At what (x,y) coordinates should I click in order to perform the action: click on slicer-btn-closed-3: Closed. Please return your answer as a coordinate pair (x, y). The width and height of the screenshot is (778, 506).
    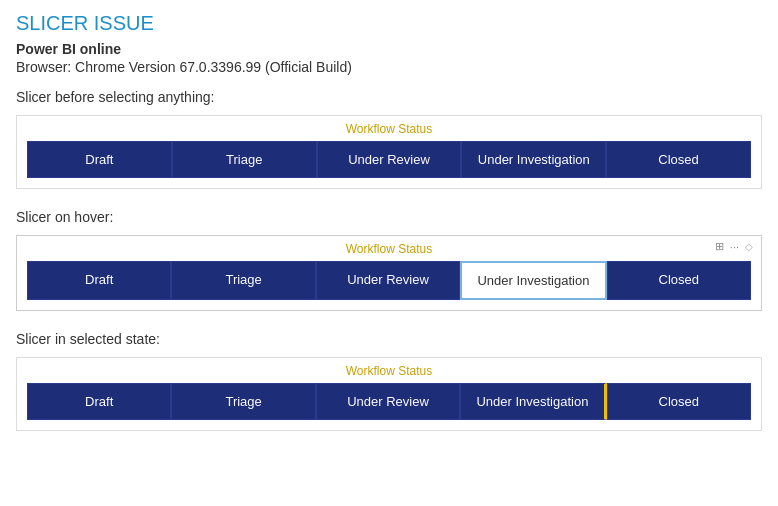
    Looking at the image, I should click on (679, 402).